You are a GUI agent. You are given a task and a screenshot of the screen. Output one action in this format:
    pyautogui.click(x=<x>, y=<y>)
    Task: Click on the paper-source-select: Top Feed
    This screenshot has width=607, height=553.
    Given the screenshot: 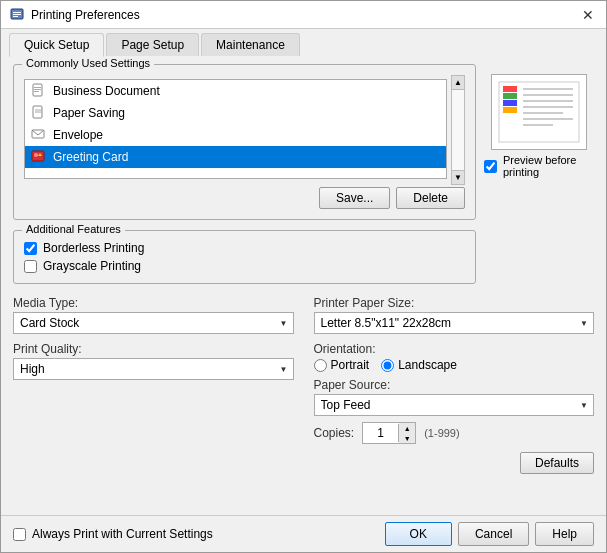 What is the action you would take?
    pyautogui.click(x=454, y=405)
    